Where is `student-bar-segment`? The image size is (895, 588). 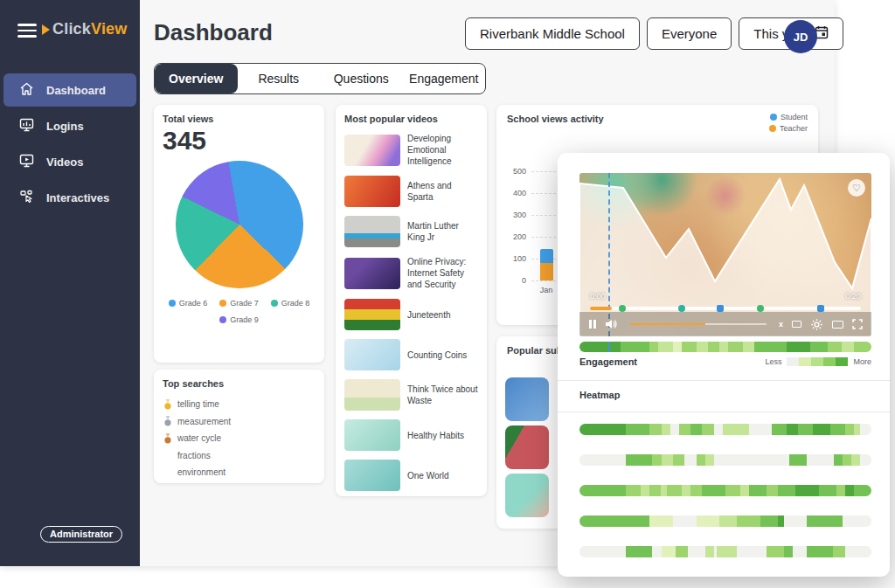
student-bar-segment is located at coordinates (547, 256).